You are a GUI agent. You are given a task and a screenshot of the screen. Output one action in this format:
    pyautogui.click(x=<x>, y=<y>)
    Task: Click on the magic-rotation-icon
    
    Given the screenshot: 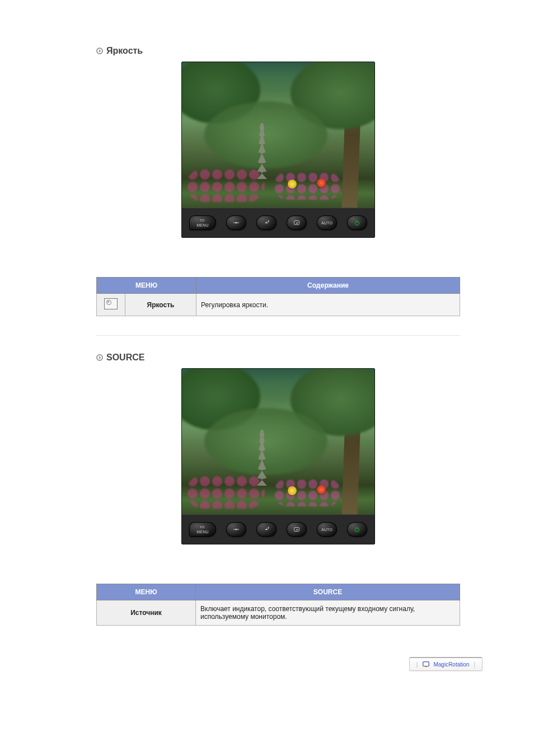 What is the action you would take?
    pyautogui.click(x=426, y=664)
    